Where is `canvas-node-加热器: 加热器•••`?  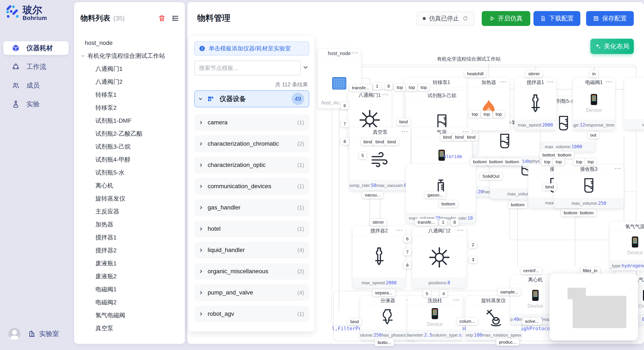 canvas-node-加热器: 加热器••• is located at coordinates (489, 104).